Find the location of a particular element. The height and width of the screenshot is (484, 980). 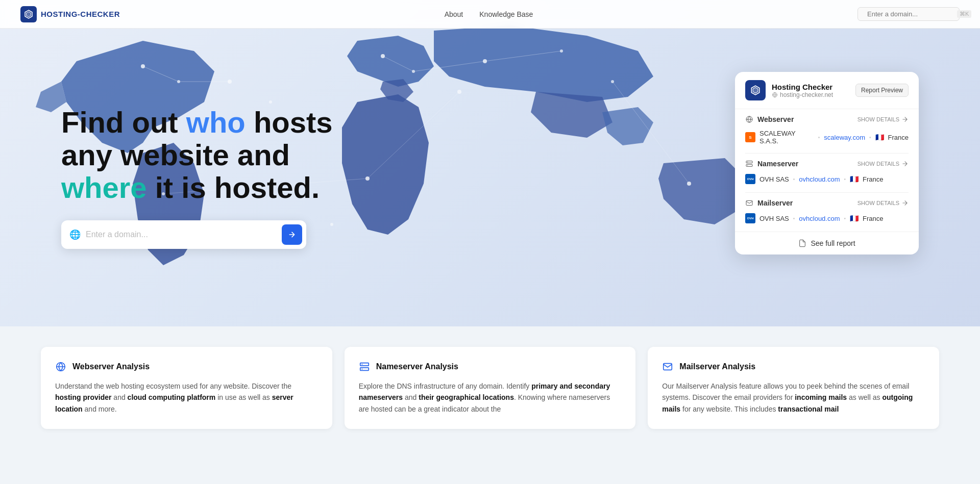

report-preview-card: Hosting Checker hosting-checker.net Repo… is located at coordinates (827, 163).